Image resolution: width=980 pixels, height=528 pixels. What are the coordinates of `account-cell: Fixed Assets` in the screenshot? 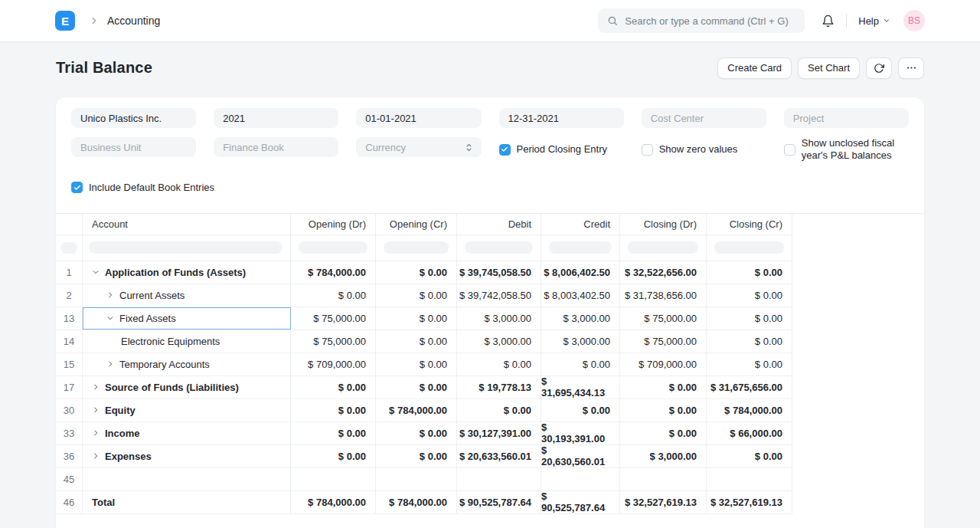 It's located at (187, 319).